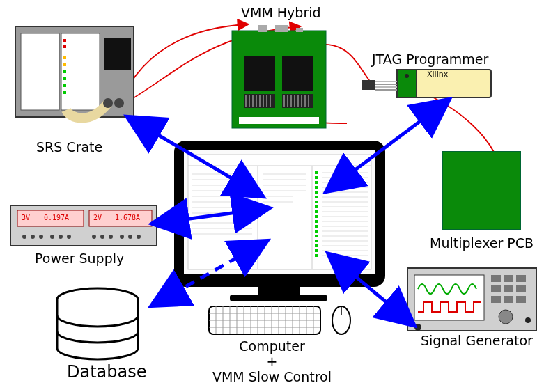 This screenshot has width=544, height=392. I want to click on psu-display2-a: 1.678A, so click(127, 217).